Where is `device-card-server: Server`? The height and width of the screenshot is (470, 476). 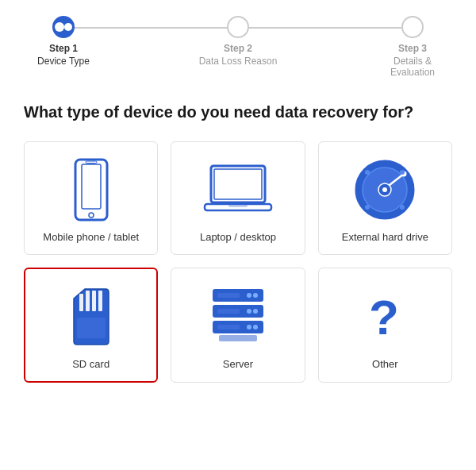
device-card-server: Server is located at coordinates (238, 326).